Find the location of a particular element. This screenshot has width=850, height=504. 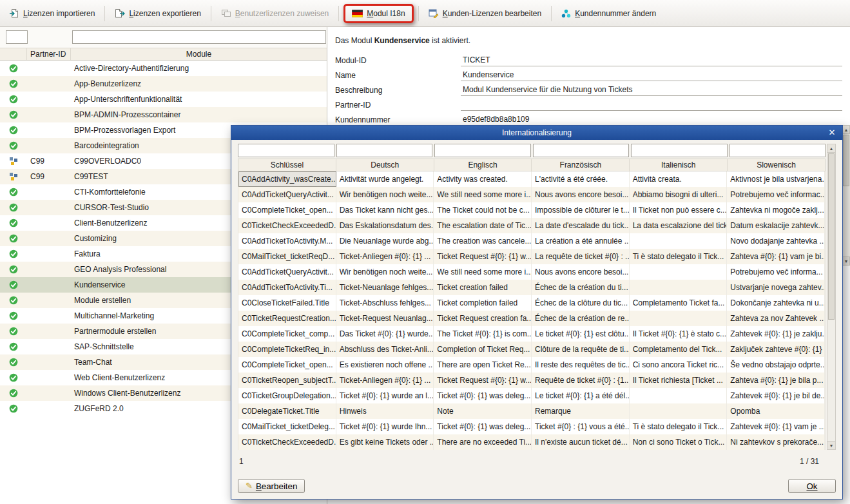

i18n-cell: Ni zahtevkov s prekorače... is located at coordinates (776, 442).